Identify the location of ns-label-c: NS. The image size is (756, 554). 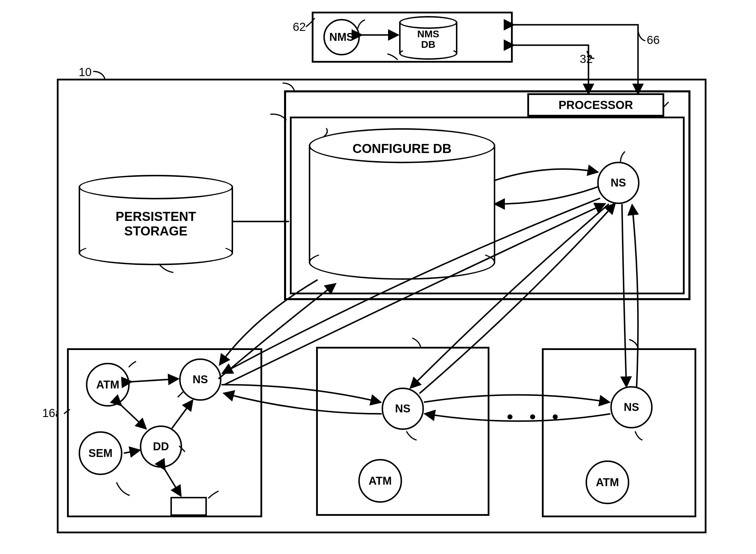
(403, 408).